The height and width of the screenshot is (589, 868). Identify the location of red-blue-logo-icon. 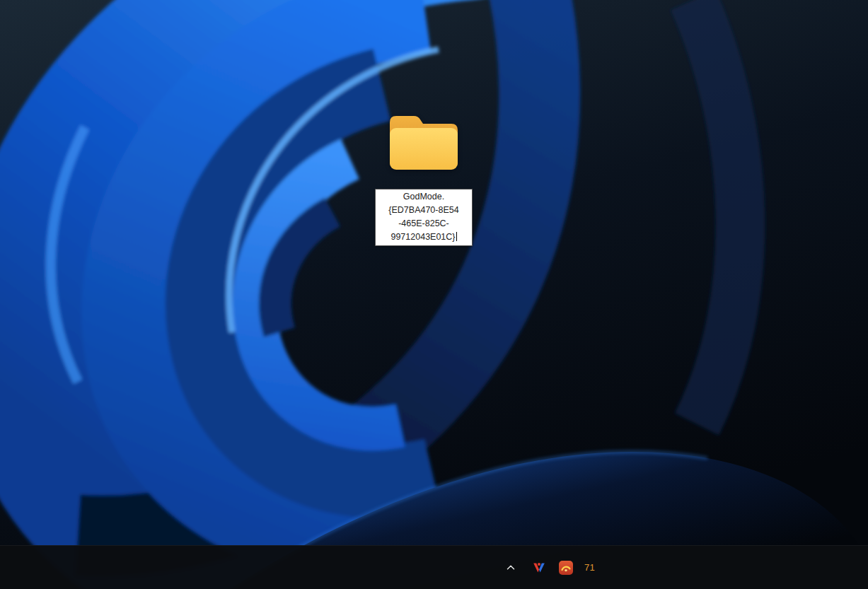
(539, 568).